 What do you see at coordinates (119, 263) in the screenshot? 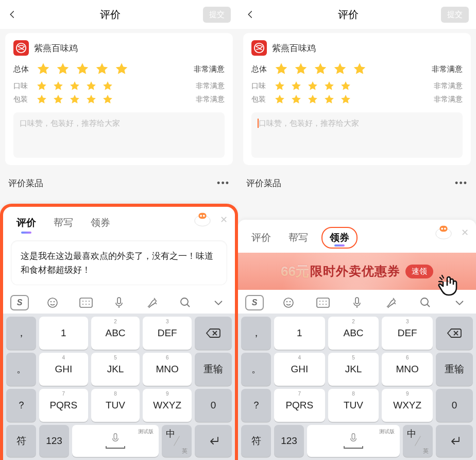
I see `suggestion-card: 这是我在这边最喜欢点的外卖了，没有之一！味道和食材都超级好！` at bounding box center [119, 263].